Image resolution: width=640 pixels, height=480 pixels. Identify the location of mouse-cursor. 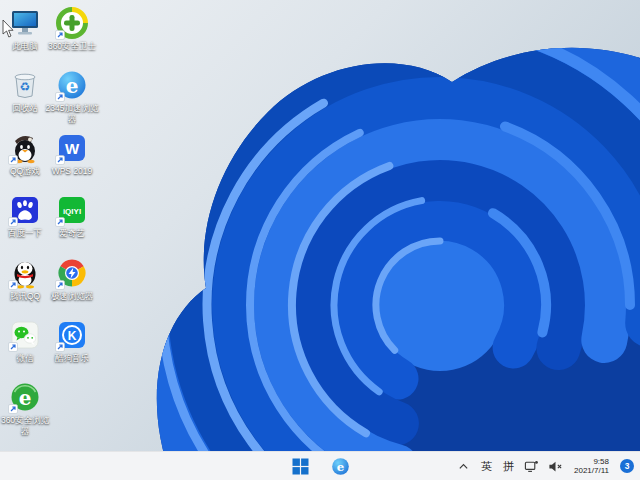
(8, 30).